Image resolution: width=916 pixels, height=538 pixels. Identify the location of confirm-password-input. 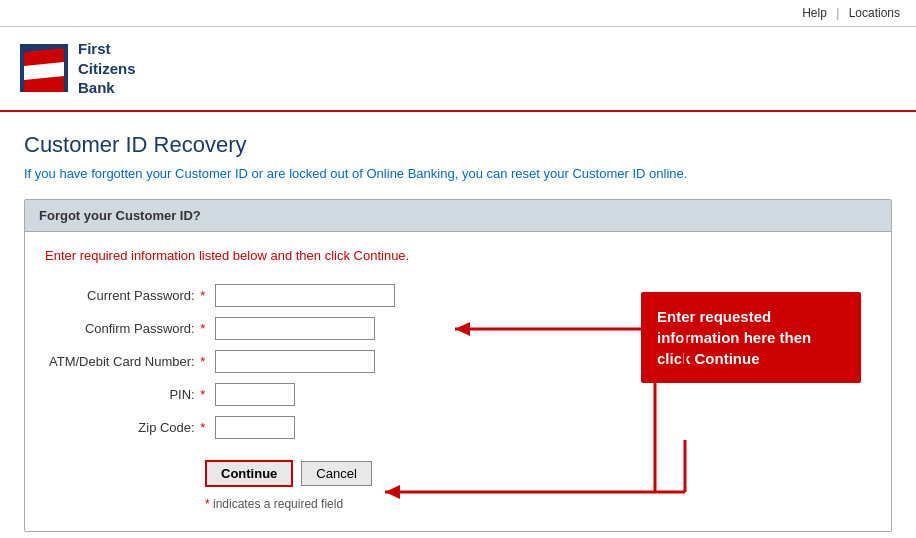
(295, 328).